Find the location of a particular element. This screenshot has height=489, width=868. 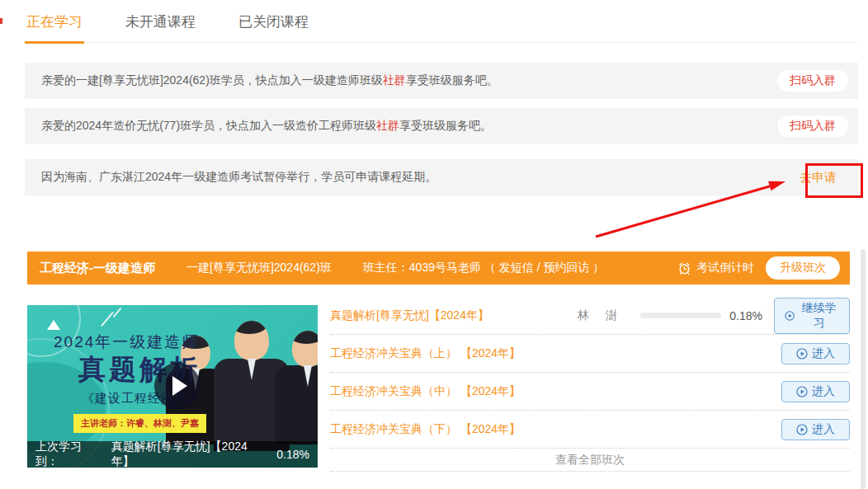

last-learned-progress: 0.18% is located at coordinates (293, 454).